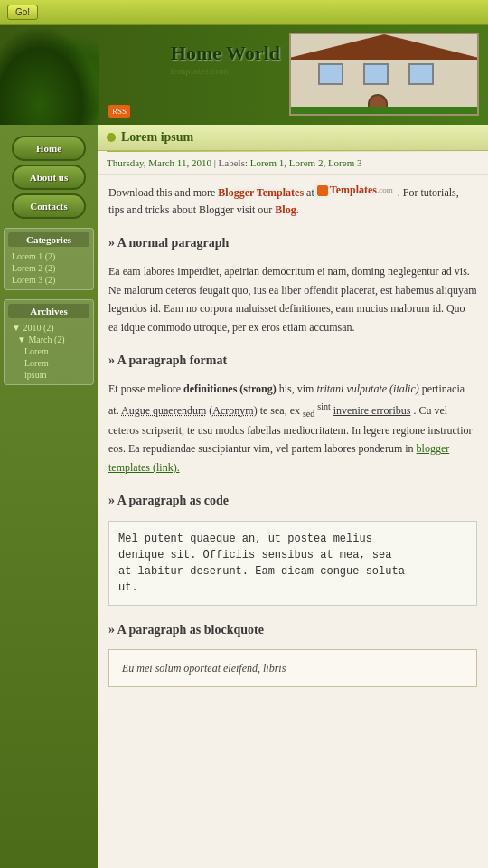  Describe the element at coordinates (49, 374) in the screenshot. I see `list-item: ipsum` at that location.